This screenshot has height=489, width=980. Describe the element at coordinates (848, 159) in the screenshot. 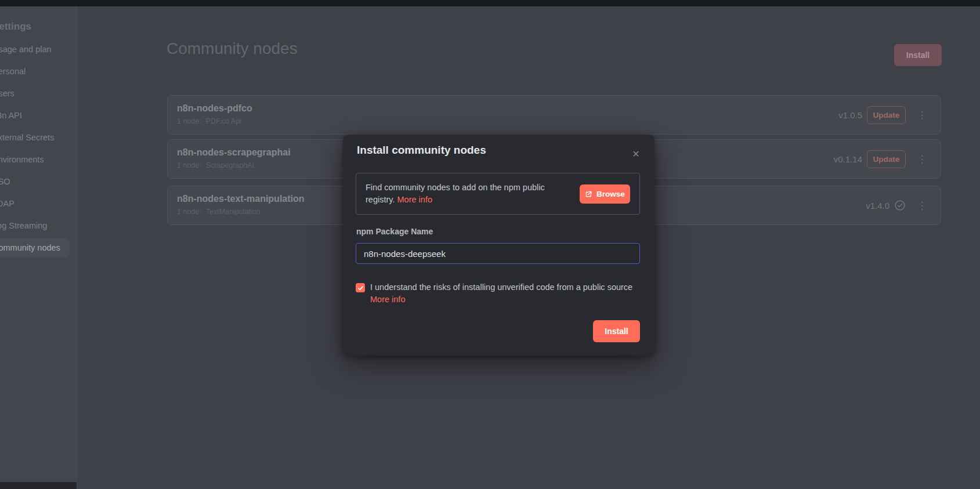

I see `package-version: v0.1.14` at that location.